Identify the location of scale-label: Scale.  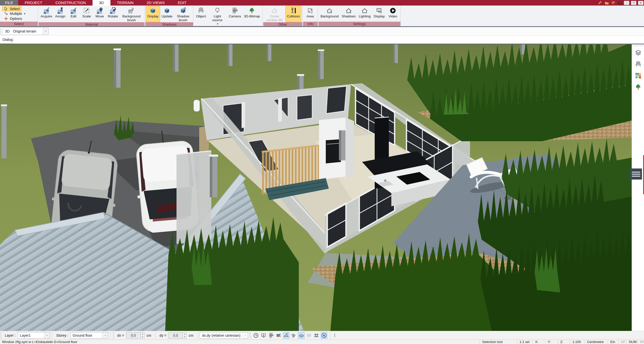
(86, 16).